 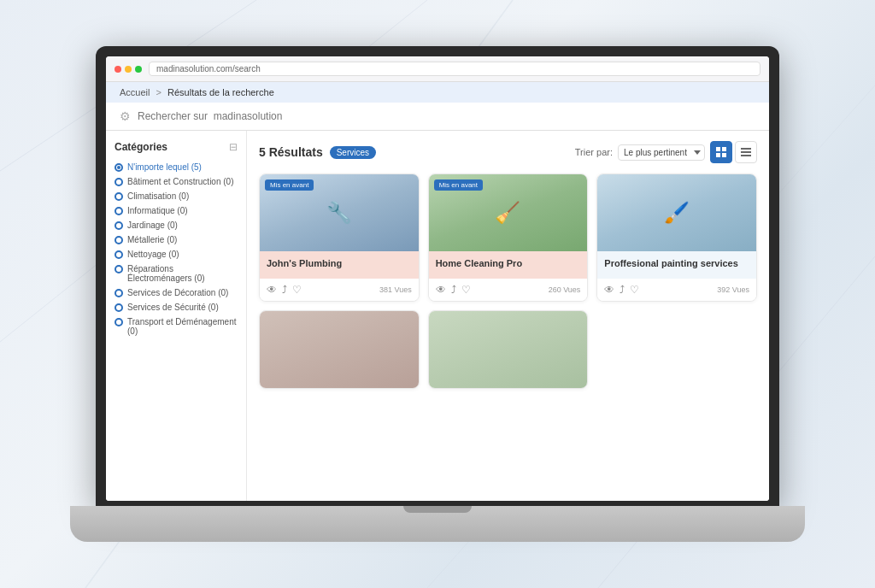 I want to click on sort-section: Trier par: Le plus pertinent Le plus réc…, so click(x=667, y=152).